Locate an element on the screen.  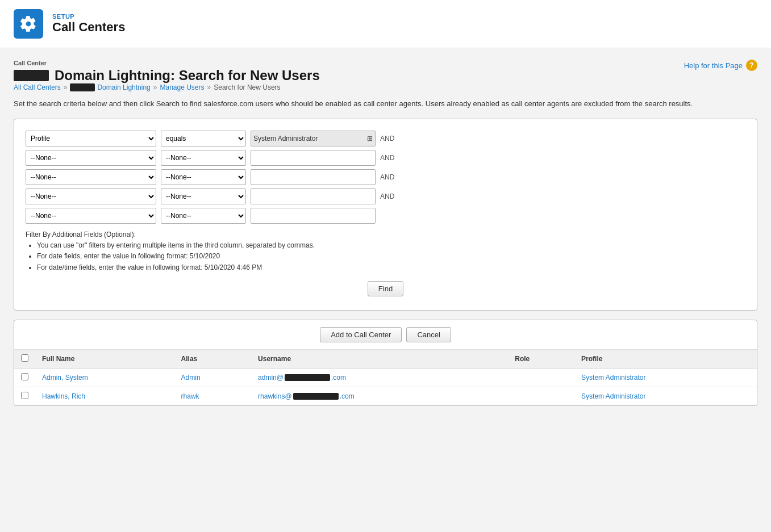
add-to-call-center-button: Add to Call Center is located at coordinates (361, 335).